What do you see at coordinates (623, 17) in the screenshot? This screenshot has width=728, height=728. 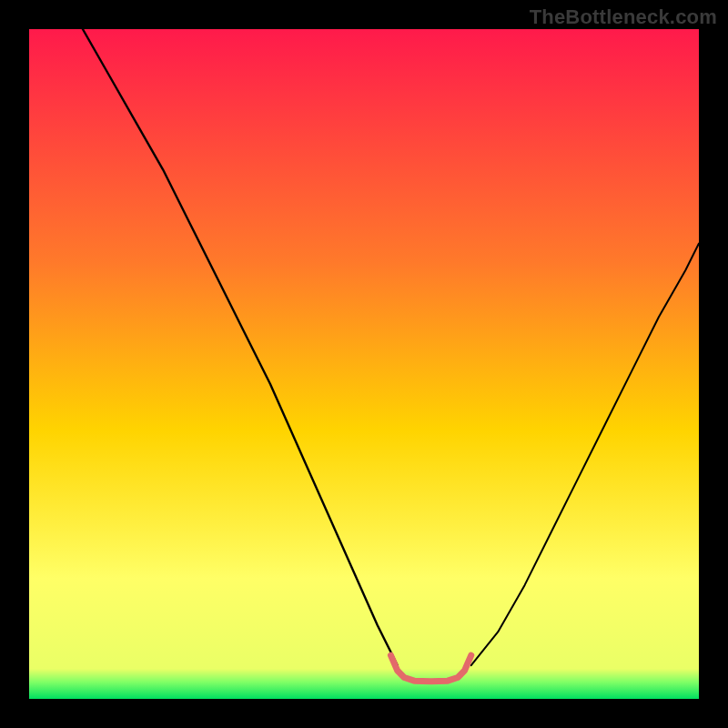 I see `watermark-text: TheBottleneck.com` at bounding box center [623, 17].